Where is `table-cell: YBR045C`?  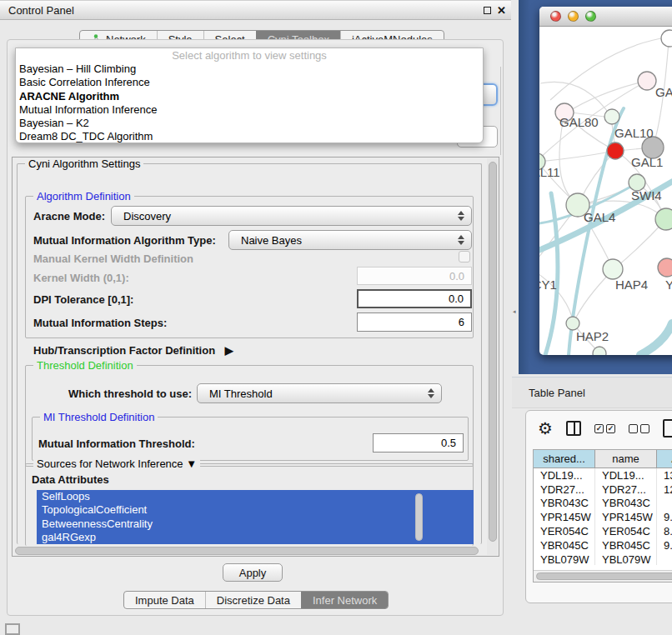
table-cell: YBR045C is located at coordinates (564, 545).